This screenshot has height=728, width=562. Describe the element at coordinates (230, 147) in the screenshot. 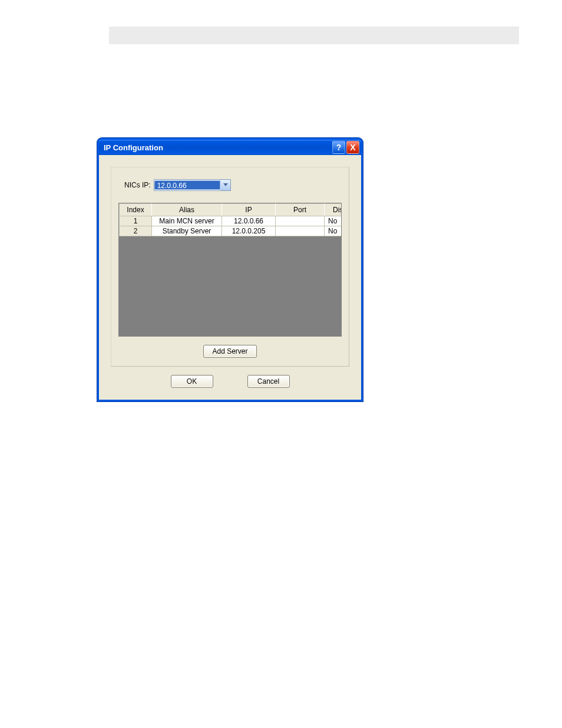

I see `title-bar: IP Configuration ? X` at that location.